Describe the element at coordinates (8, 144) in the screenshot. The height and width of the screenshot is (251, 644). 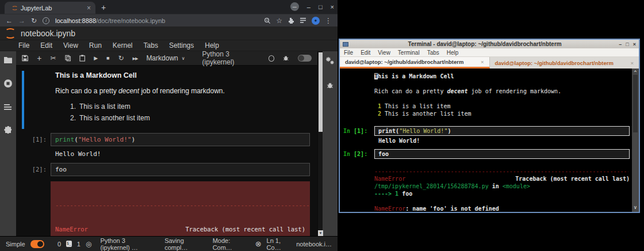
I see `left-sidebar` at that location.